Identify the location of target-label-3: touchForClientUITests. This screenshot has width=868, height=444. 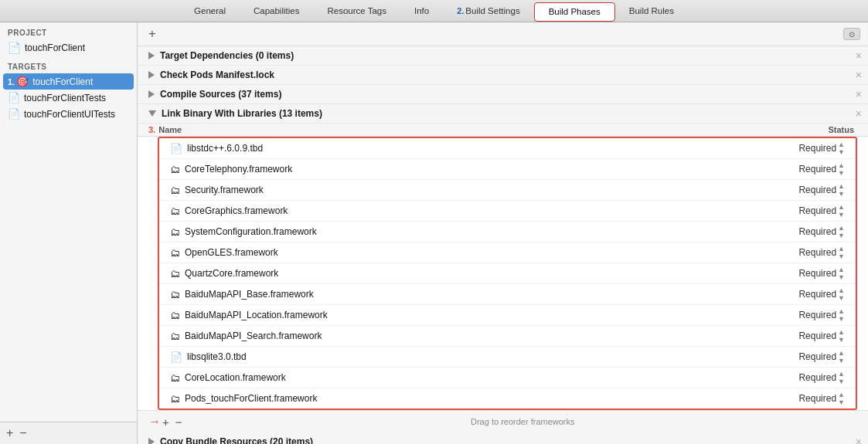
(70, 114).